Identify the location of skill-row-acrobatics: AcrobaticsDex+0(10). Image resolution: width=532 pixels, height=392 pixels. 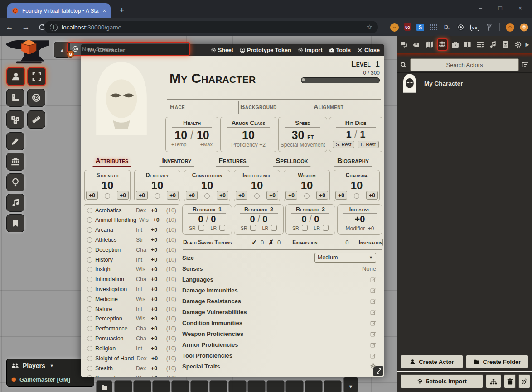
(131, 210).